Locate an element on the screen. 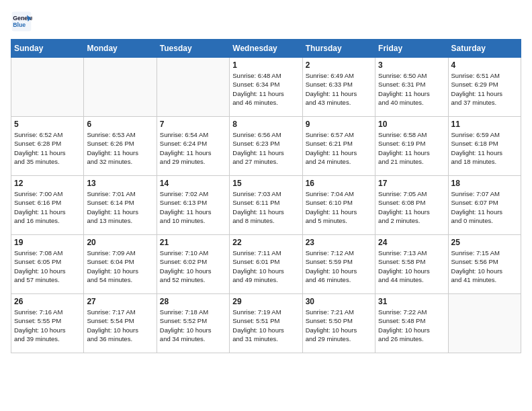 The image size is (532, 411). calendar-cell: 12Sunrise: 7:00 AMSunset: 6:16 PMDayligh… is located at coordinates (48, 205).